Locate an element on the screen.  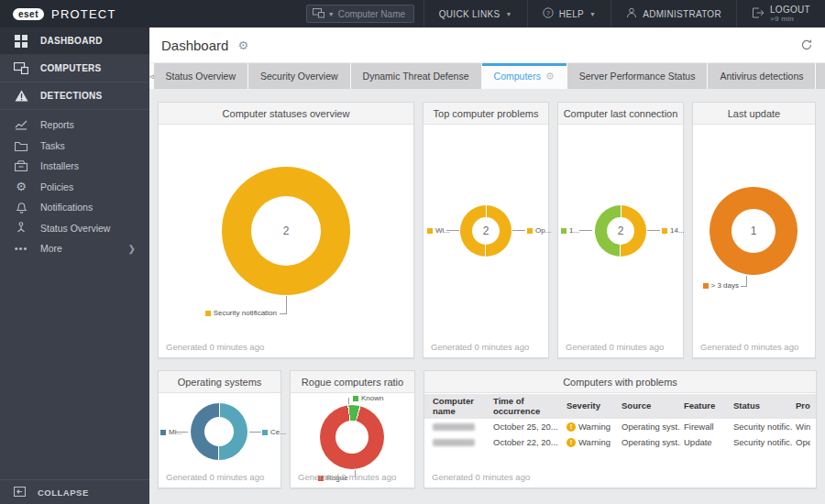
tab-dynamic-threat-defense: Dynamic Threat Defense is located at coordinates (416, 76).